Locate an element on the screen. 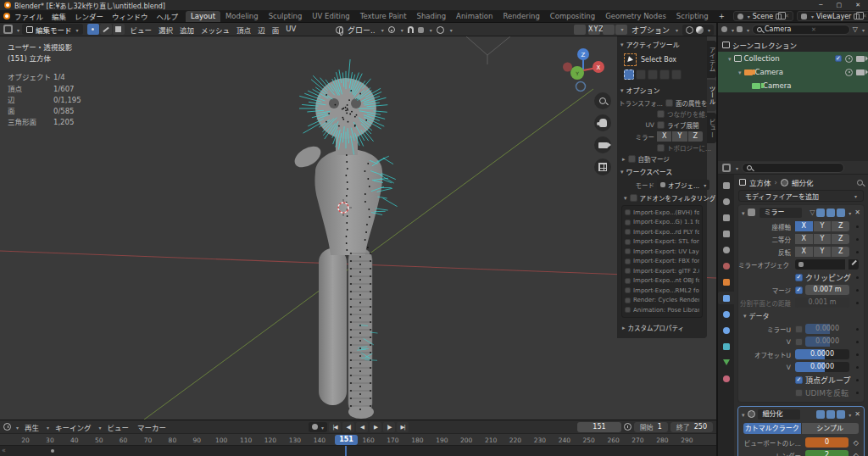 The image size is (868, 456). proportional-edit-icon is located at coordinates (441, 31).